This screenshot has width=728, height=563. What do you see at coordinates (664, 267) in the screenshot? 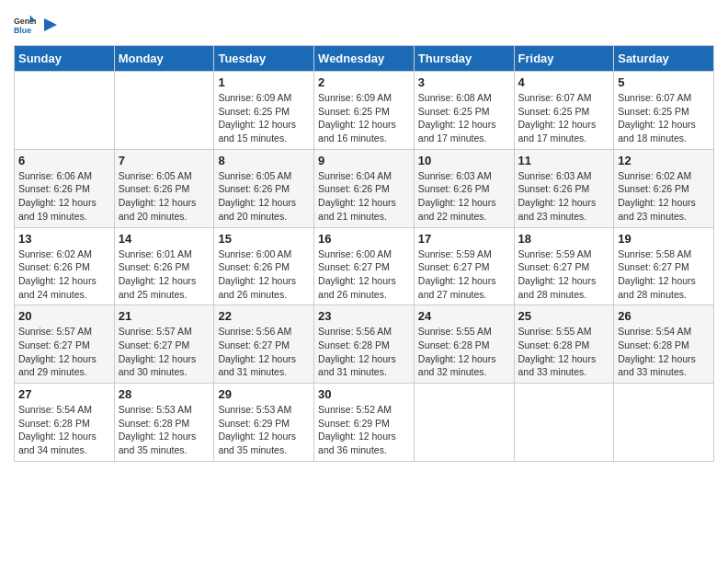
I see `day-cell: 19Sunrise: 5:58 AMSunset: 6:27 PMDayligh…` at bounding box center [664, 267].